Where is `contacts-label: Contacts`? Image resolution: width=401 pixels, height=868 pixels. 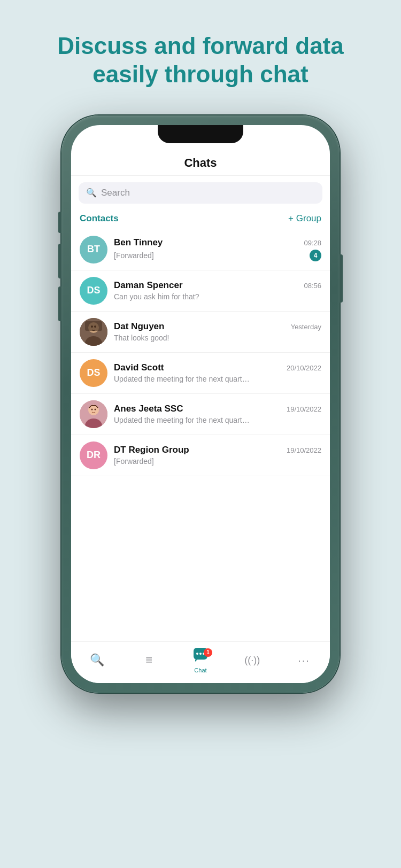
contacts-label: Contacts is located at coordinates (99, 219).